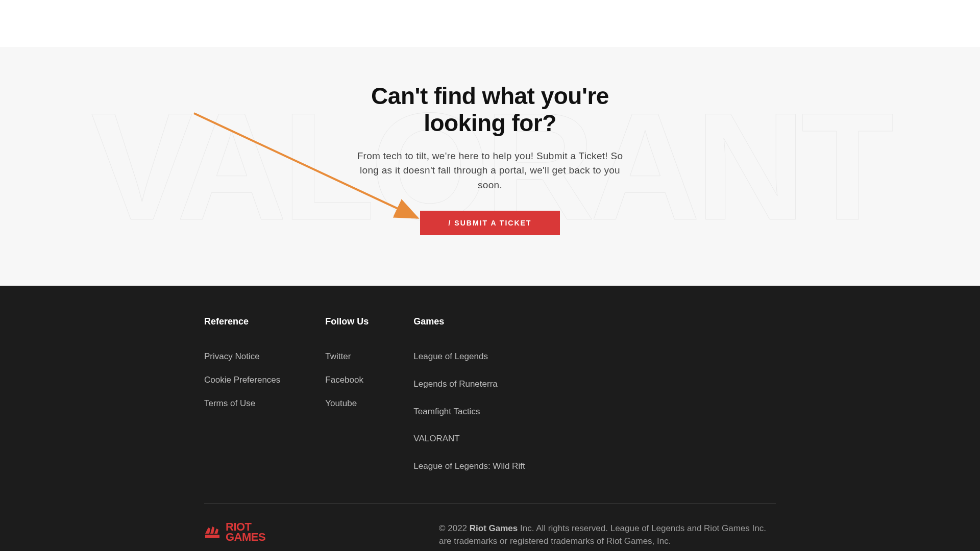  What do you see at coordinates (454, 529) in the screenshot?
I see `copyright-prefix: © 2022` at bounding box center [454, 529].